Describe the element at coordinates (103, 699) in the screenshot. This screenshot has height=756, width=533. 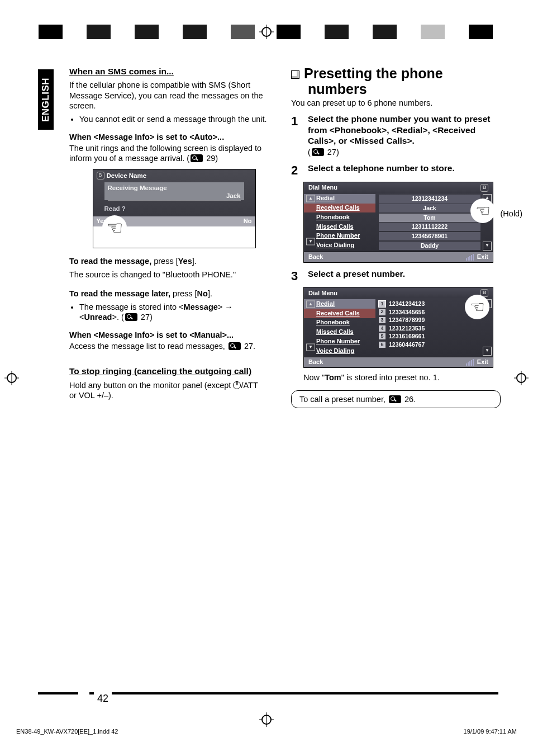
I see `page-number: 42` at that location.